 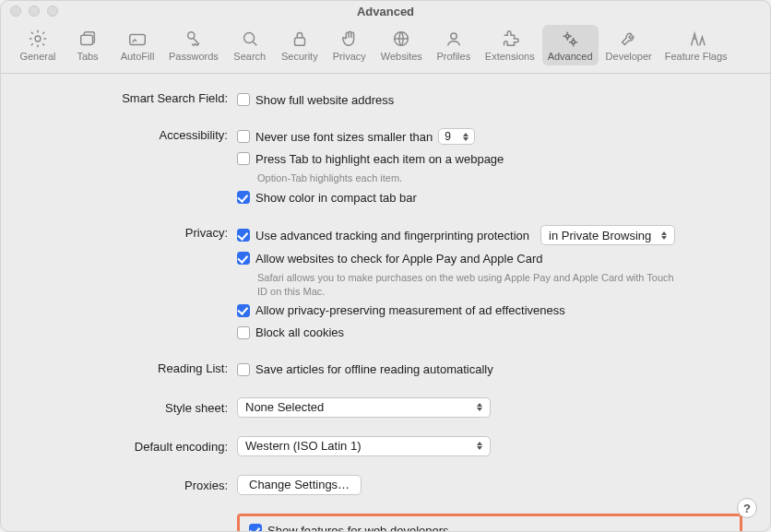 What do you see at coordinates (344, 136) in the screenshot?
I see `min-font-size-label: Never use font sizes smaller than` at bounding box center [344, 136].